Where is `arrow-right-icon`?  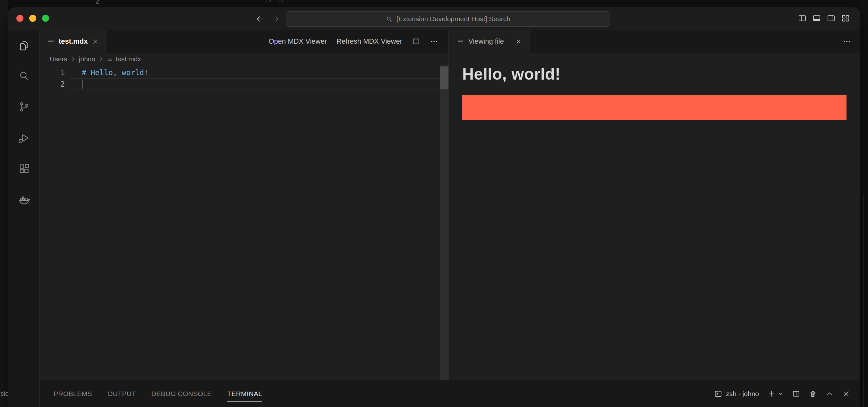 arrow-right-icon is located at coordinates (275, 19).